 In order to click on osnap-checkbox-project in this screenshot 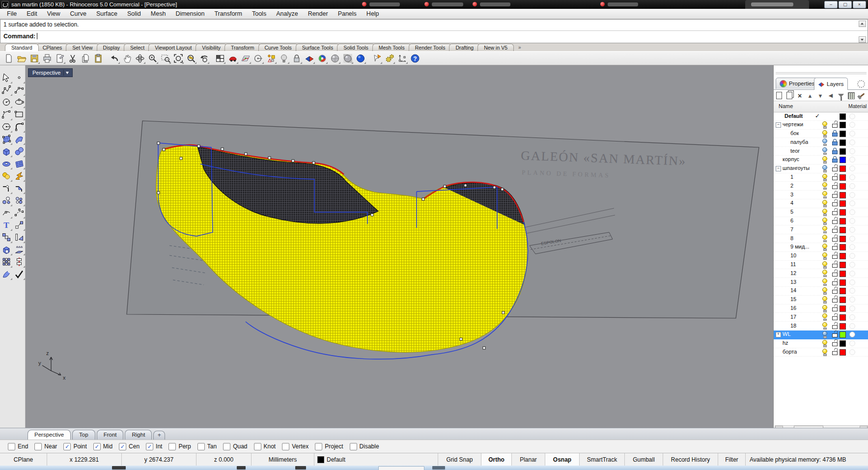, I will do `click(318, 447)`.